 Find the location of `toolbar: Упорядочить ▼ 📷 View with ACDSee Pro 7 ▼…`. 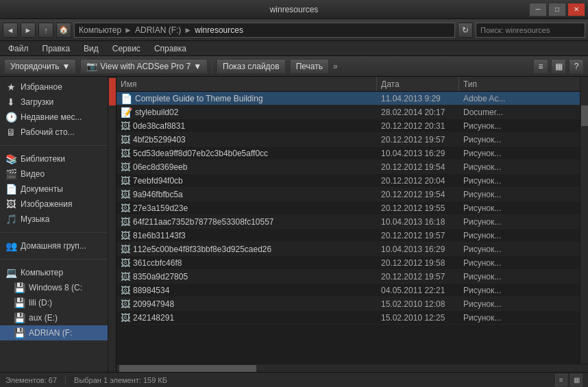

toolbar: Упорядочить ▼ 📷 View with ACDSee Pro 7 ▼… is located at coordinates (294, 66).